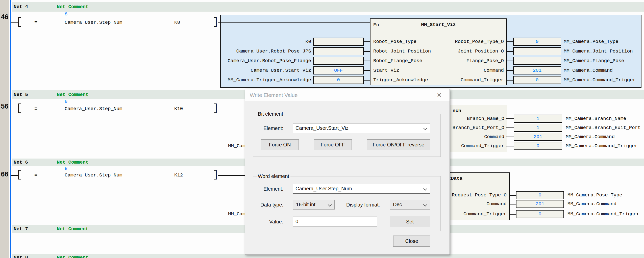 This screenshot has width=644, height=258. Describe the element at coordinates (347, 135) in the screenshot. I see `bit-element-group: Bit element` at that location.